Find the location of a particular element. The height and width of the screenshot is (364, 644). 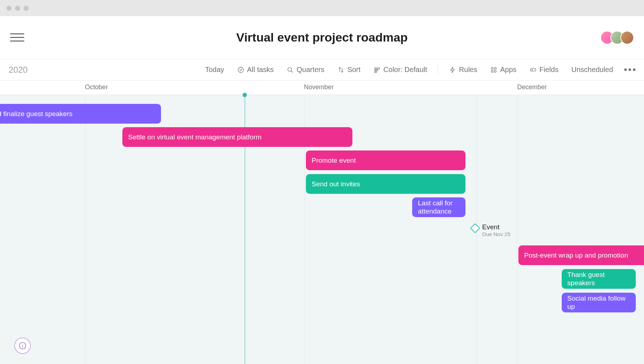

sort-icon is located at coordinates (341, 70).